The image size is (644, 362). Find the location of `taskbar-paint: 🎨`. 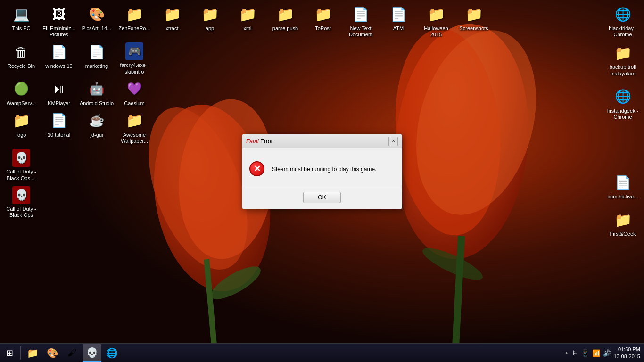

taskbar-paint: 🎨 is located at coordinates (52, 353).